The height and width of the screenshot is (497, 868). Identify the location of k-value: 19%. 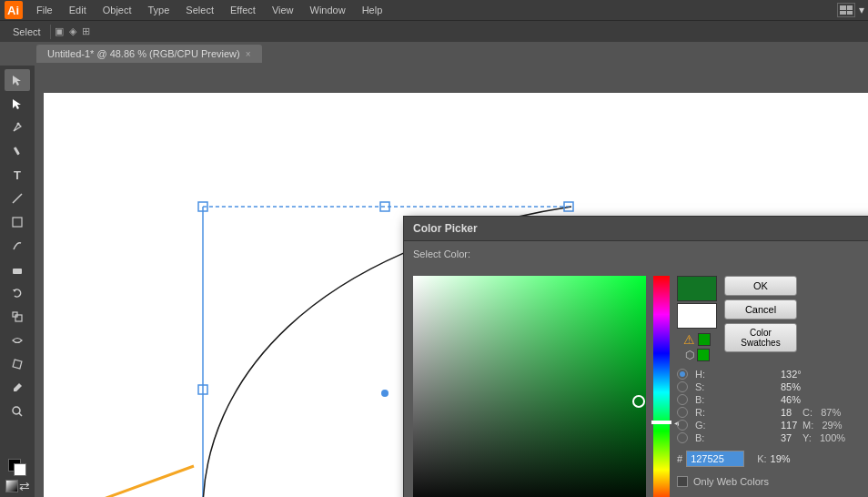
(781, 459).